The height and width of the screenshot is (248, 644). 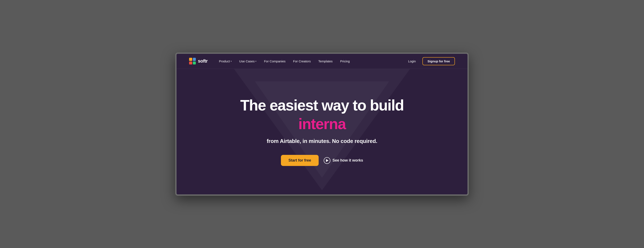 What do you see at coordinates (248, 61) in the screenshot?
I see `nav-item-use-cases: Use Cases ▾` at bounding box center [248, 61].